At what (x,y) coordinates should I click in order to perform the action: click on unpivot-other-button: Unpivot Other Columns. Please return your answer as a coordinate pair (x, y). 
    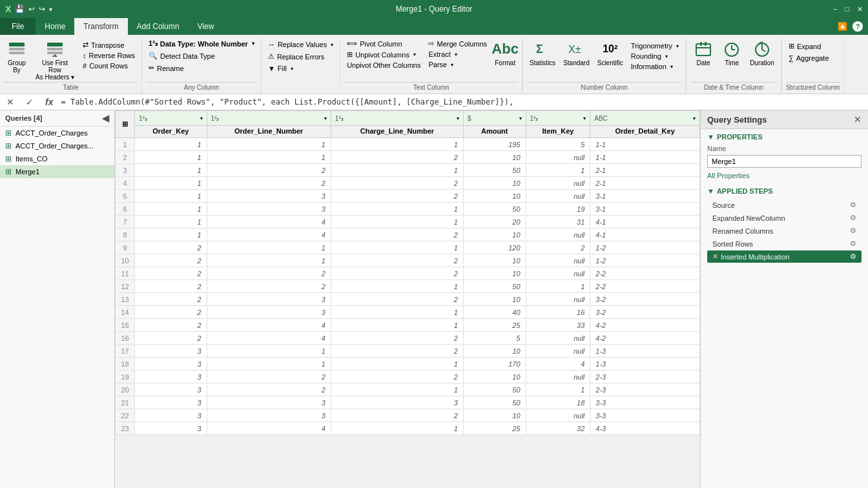
    Looking at the image, I should click on (384, 65).